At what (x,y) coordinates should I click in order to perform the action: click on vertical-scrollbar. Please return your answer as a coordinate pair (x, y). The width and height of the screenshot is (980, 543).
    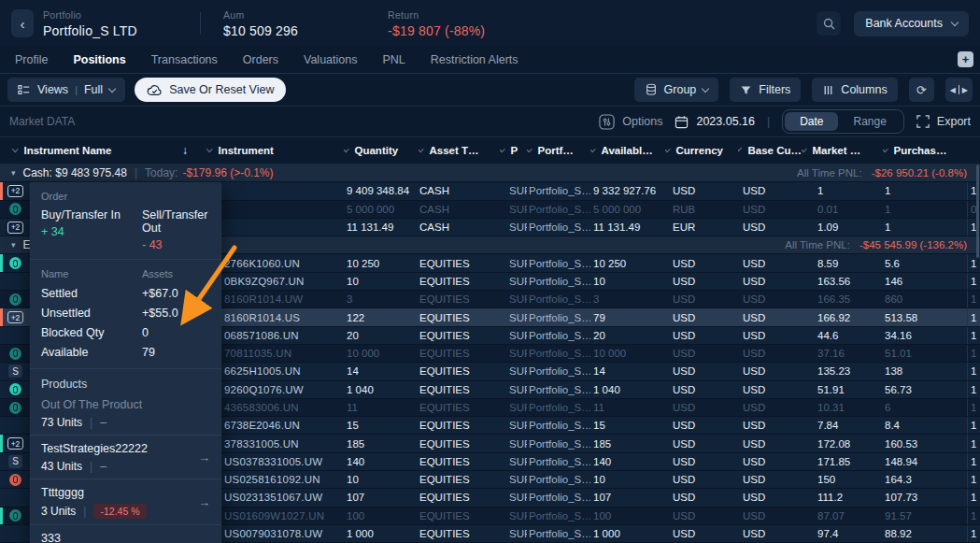
    Looking at the image, I should click on (977, 211).